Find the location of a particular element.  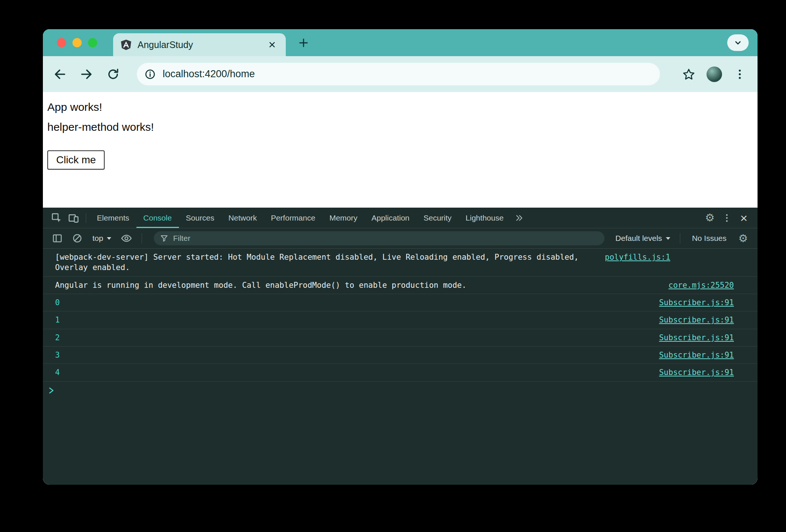

tab-memory: Memory is located at coordinates (343, 218).